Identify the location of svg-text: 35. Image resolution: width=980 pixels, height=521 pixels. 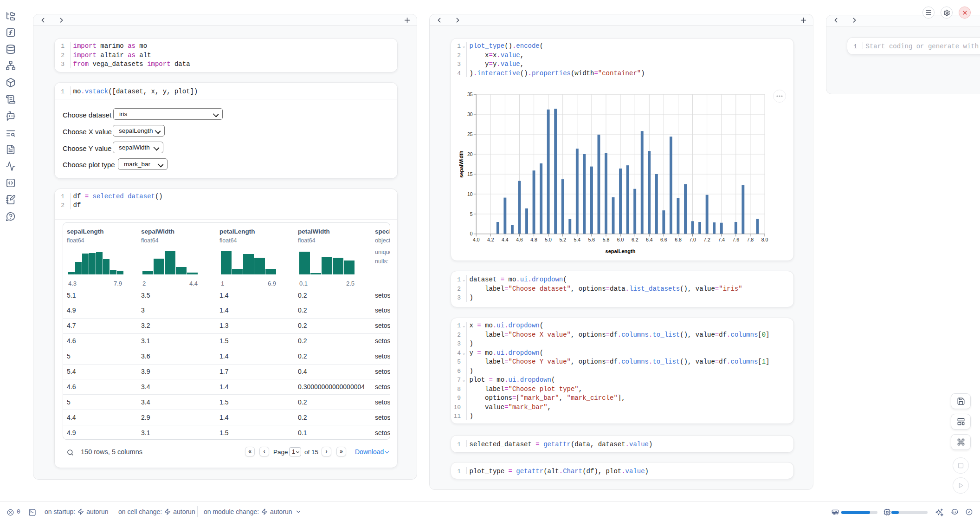
(470, 94).